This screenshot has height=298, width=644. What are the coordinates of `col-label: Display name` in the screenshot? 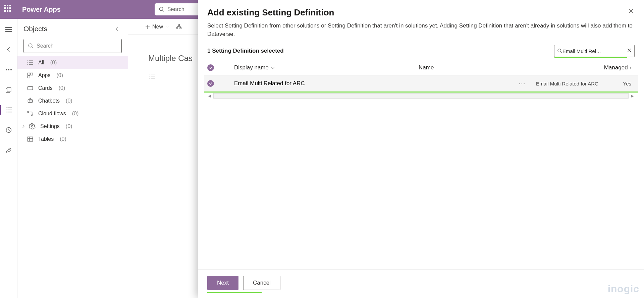 It's located at (252, 68).